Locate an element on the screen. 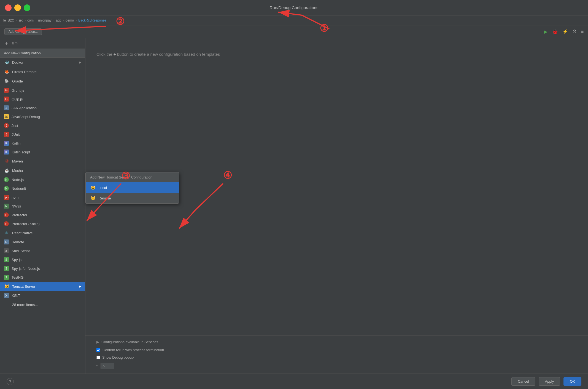  sidebar-item-label: npm is located at coordinates (15, 198).